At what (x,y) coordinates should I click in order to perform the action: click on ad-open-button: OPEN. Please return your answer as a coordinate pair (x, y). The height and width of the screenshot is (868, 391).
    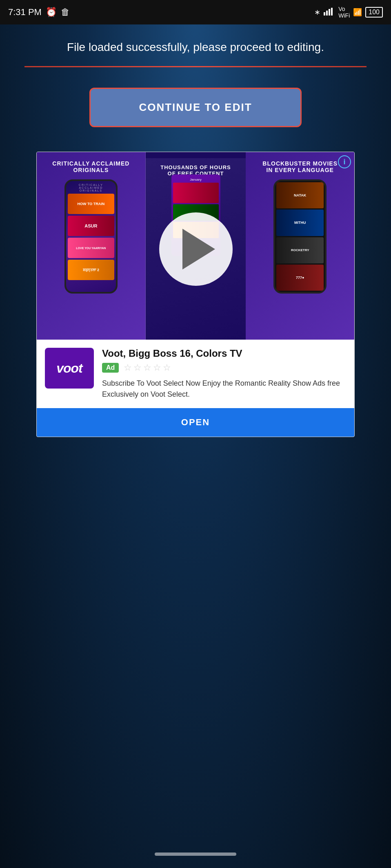
    Looking at the image, I should click on (196, 422).